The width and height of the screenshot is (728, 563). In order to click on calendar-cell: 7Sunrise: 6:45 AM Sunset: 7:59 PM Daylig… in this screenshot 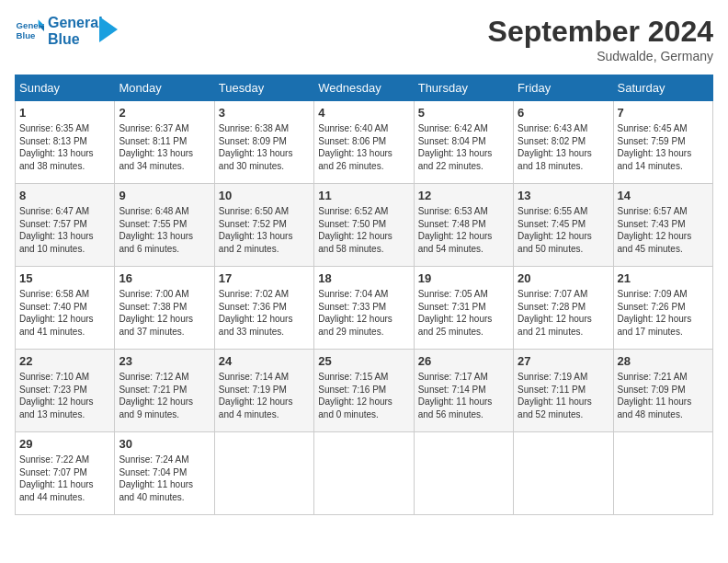, I will do `click(663, 143)`.